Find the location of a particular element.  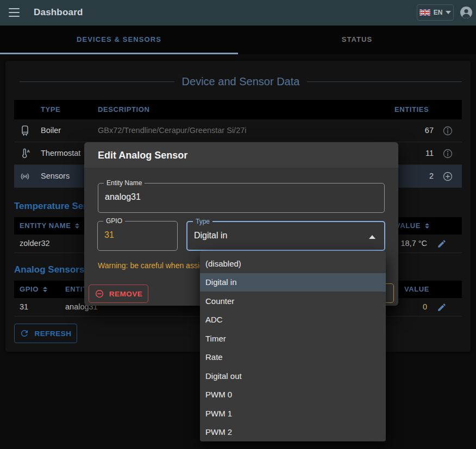

gpio-field: GPIO 31 is located at coordinates (137, 236).